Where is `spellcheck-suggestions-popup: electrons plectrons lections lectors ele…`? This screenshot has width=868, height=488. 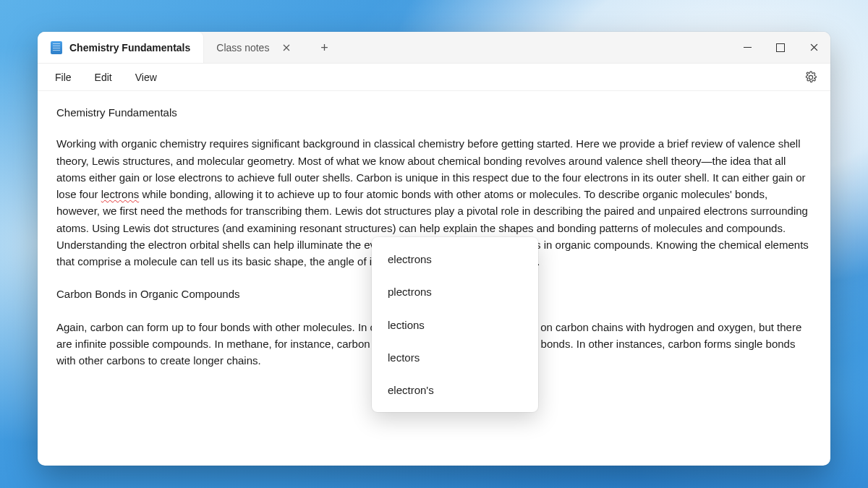 spellcheck-suggestions-popup: electrons plectrons lections lectors ele… is located at coordinates (455, 325).